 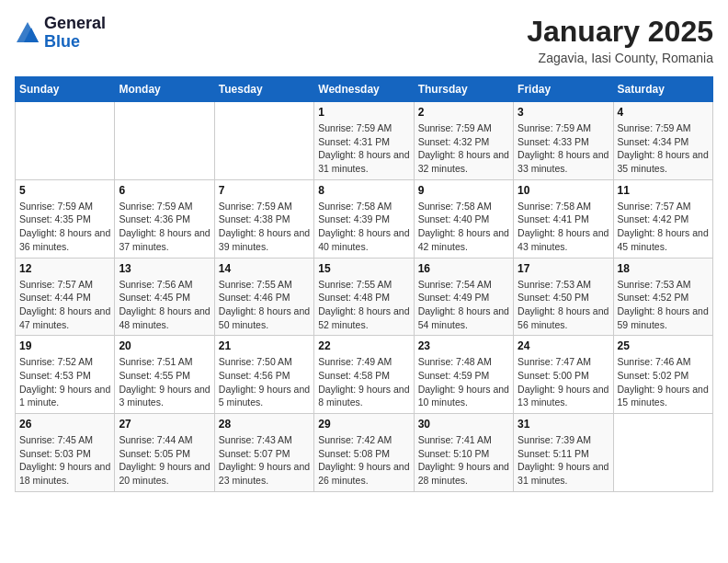 What do you see at coordinates (563, 383) in the screenshot?
I see `day-info: Sunrise: 7:47 AMSunset: 5:00 PMDaylight:…` at bounding box center [563, 383].